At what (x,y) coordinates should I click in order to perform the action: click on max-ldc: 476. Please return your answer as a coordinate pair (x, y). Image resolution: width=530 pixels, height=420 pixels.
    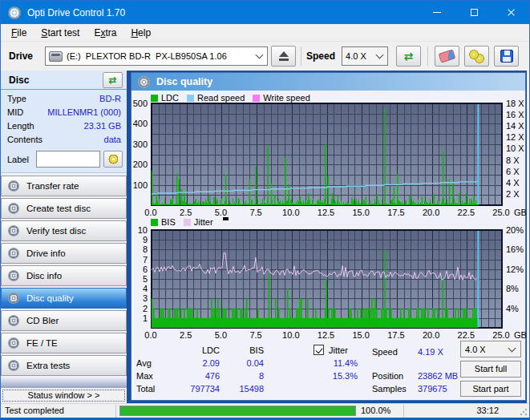
    Looking at the image, I should click on (192, 376).